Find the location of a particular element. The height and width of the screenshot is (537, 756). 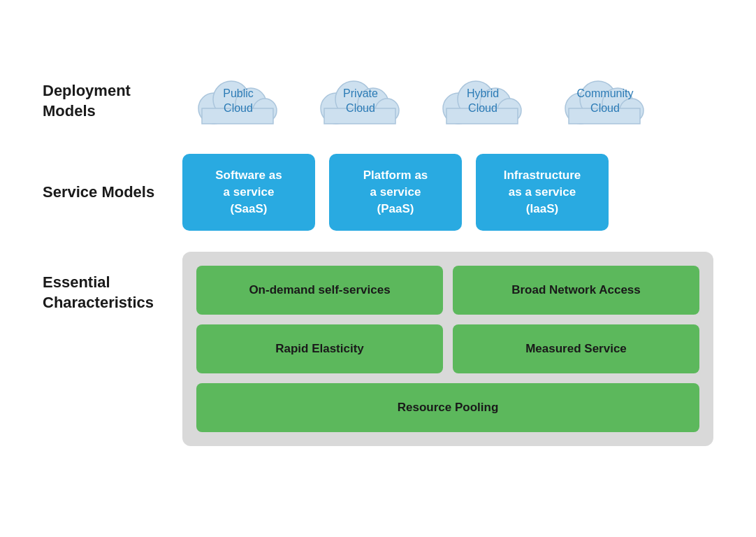

broad-network-box: Broad Network Access is located at coordinates (576, 290).